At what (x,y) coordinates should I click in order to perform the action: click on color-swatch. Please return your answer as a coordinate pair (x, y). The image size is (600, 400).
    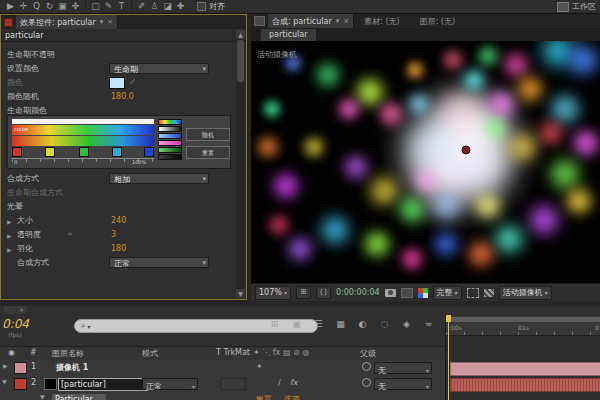
    Looking at the image, I should click on (117, 83).